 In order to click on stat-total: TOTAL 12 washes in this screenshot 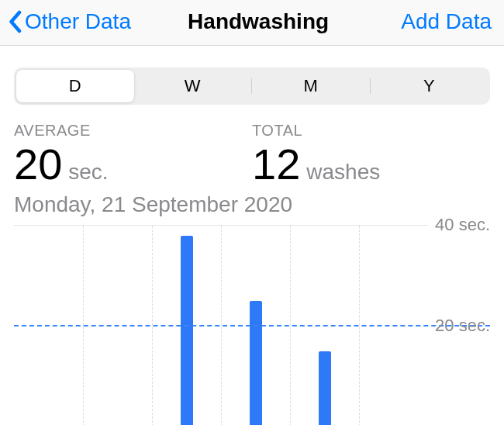, I will do `click(371, 154)`.